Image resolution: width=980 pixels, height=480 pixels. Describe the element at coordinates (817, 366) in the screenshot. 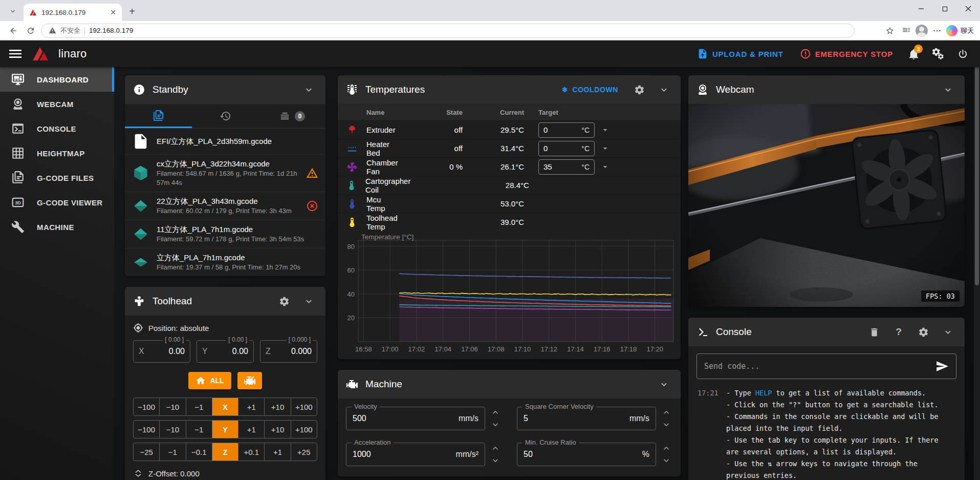

I see `console-input` at that location.